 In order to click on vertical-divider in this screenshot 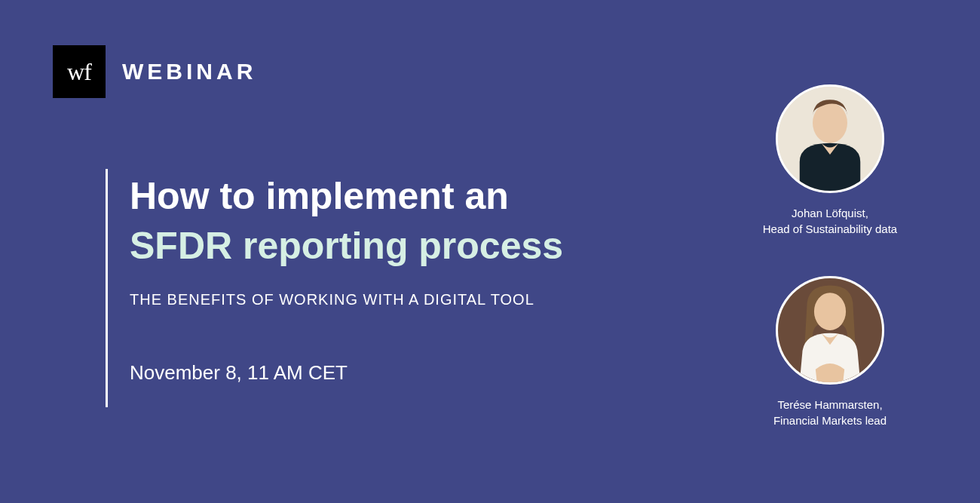, I will do `click(107, 288)`.